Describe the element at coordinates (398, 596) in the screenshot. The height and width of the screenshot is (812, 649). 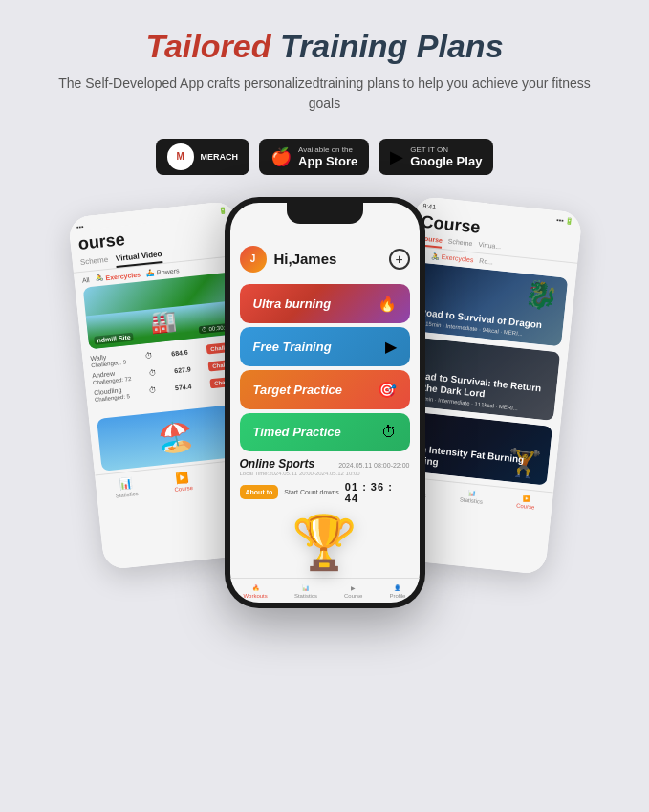
I see `cp-nav-label-profile: Profile` at that location.